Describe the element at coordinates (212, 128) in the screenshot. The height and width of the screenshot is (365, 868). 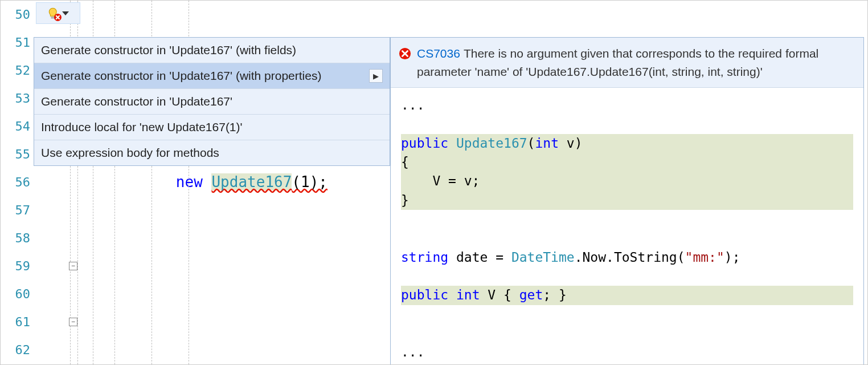
I see `quick-action-item: Introduce local for 'new Update167(1)'` at that location.